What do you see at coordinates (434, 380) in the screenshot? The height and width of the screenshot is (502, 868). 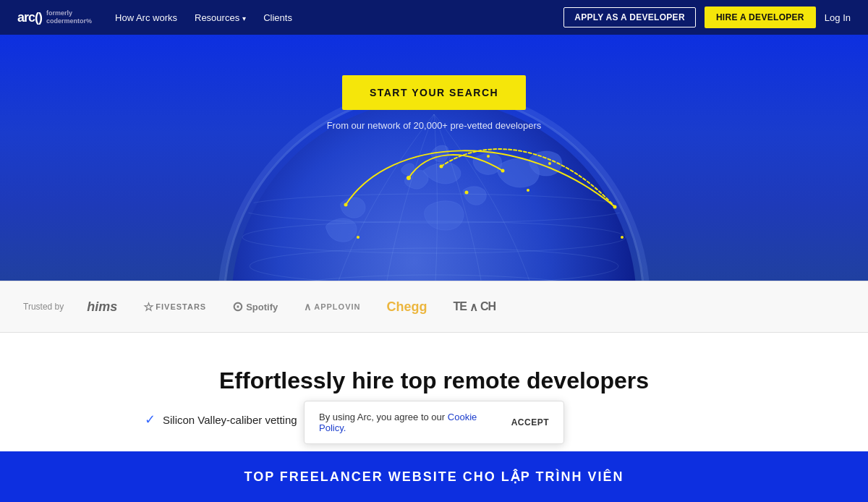 I see `main-heading: Effortlessly hire top remote developers` at bounding box center [434, 380].